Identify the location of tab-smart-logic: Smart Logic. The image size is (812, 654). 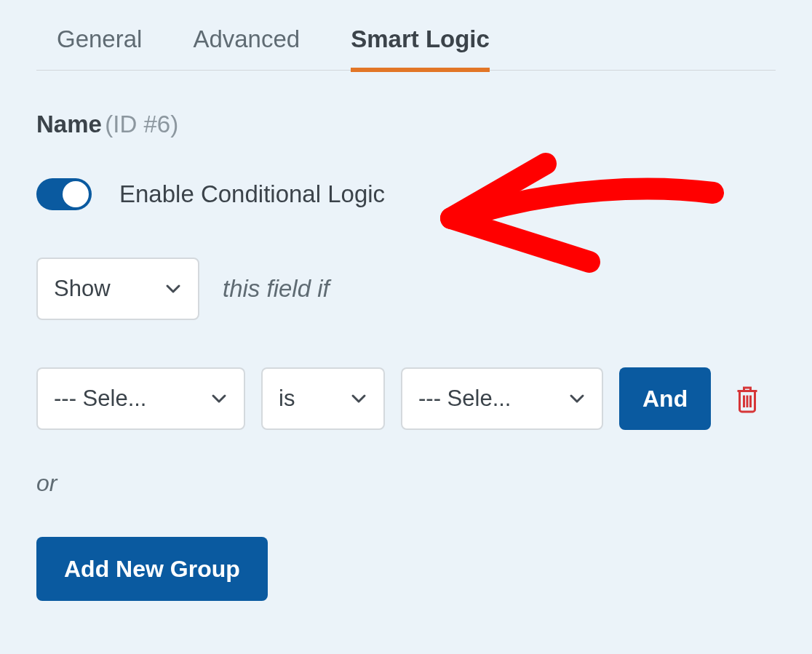
(421, 49).